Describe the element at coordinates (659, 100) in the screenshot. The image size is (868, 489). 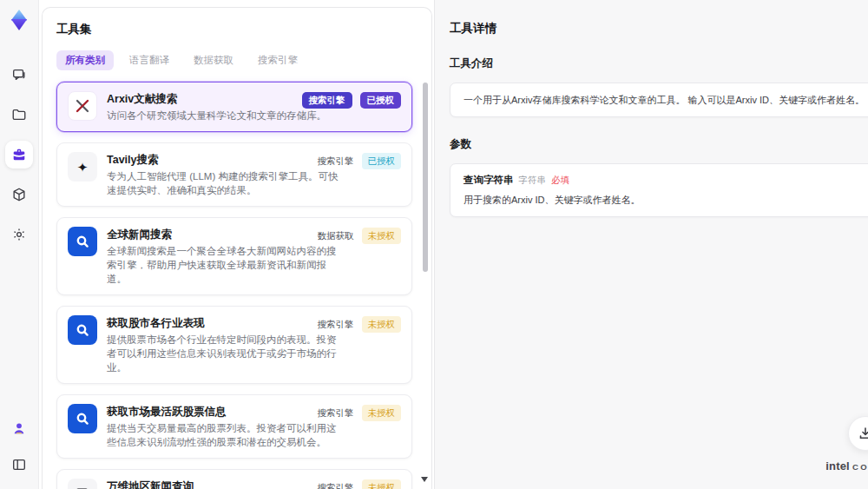
I see `intro-box: 一个用于从Arxiv存储库搜索科学论文和文章的工具。 输入可以是Arxiv ID…` at that location.